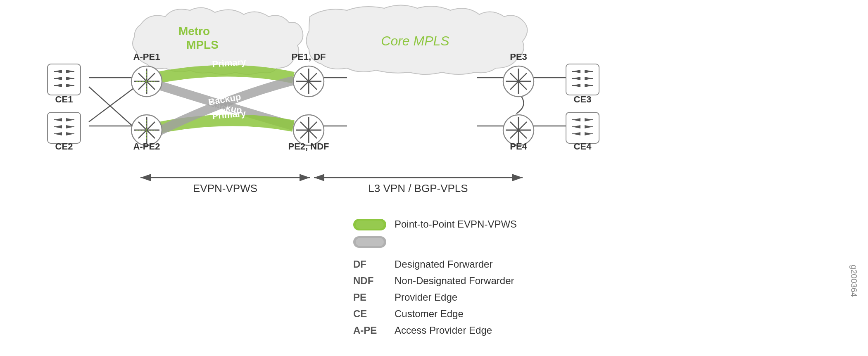  I want to click on pe2-node, so click(309, 130).